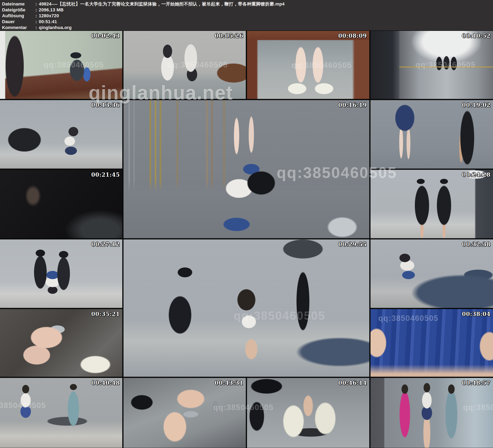 The height and width of the screenshot is (448, 493). What do you see at coordinates (18, 4) in the screenshot?
I see `field-label: Dateiname` at bounding box center [18, 4].